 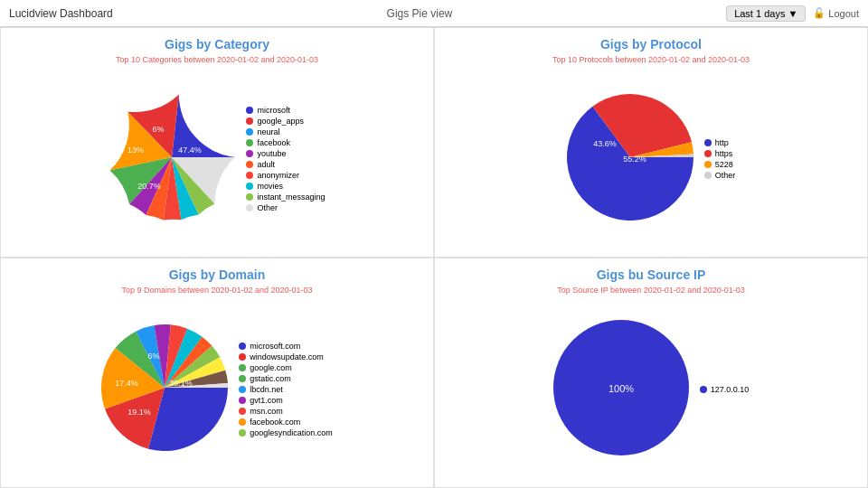 I want to click on domain-legend: microsoft.com windowsupdate.com google.c…, so click(x=286, y=389).